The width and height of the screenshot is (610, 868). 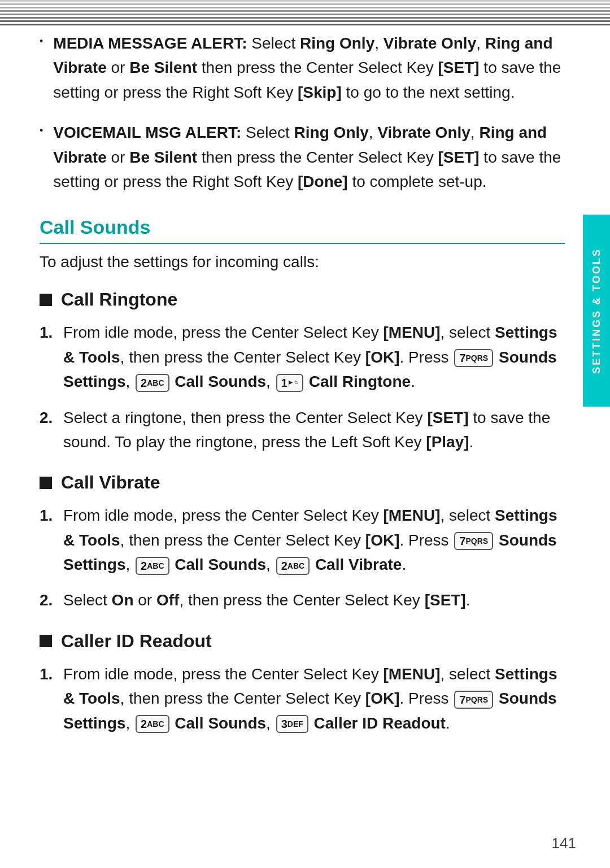 What do you see at coordinates (152, 383) in the screenshot?
I see `key-2abc-1: 2ABC` at bounding box center [152, 383].